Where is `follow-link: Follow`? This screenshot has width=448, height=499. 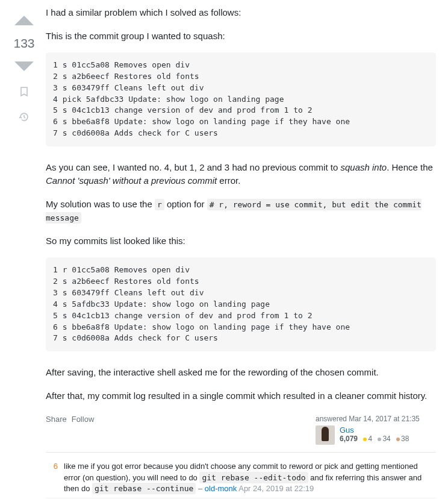
follow-link: Follow is located at coordinates (83, 419).